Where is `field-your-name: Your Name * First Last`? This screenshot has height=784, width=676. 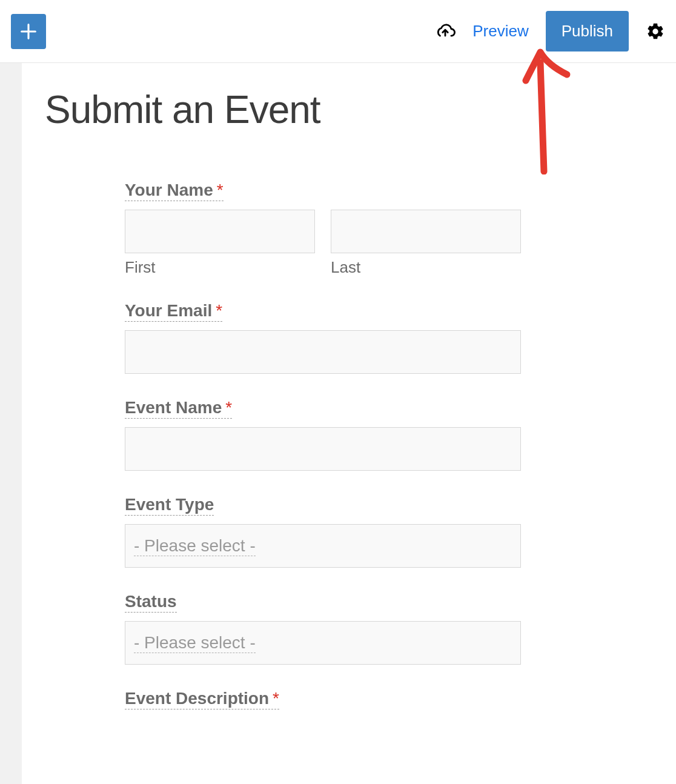 field-your-name: Your Name * First Last is located at coordinates (323, 229).